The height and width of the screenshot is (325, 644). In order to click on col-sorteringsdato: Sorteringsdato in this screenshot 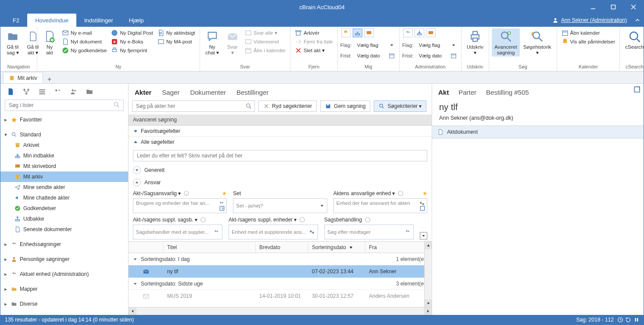, I will do `click(337, 247)`.